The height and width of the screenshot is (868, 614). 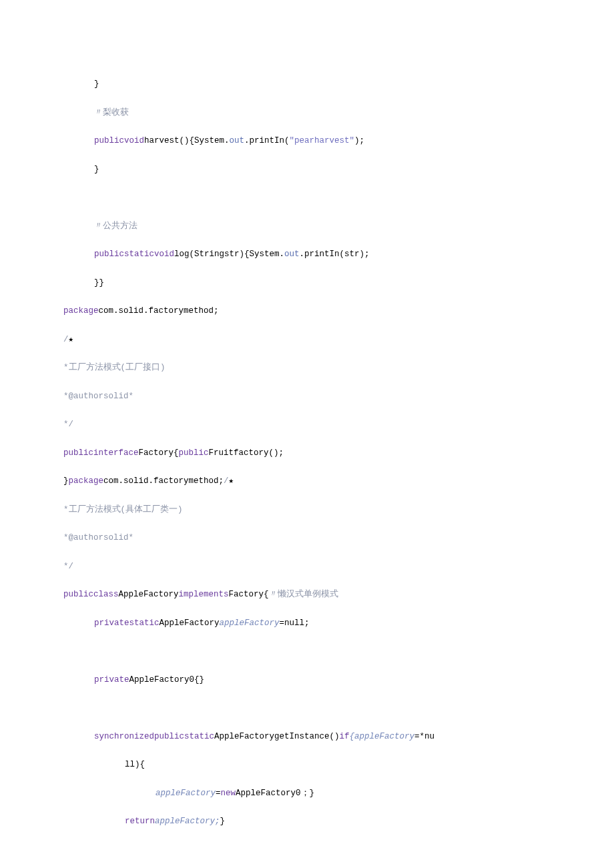 I want to click on code-line: 〃梨收获, so click(x=307, y=113).